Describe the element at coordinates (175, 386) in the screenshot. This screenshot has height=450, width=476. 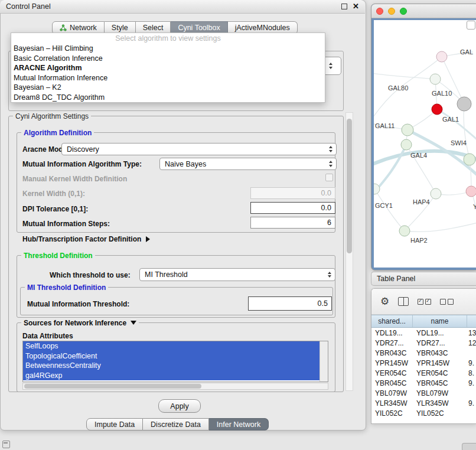
I see `list-horizontal-scrollbar` at that location.